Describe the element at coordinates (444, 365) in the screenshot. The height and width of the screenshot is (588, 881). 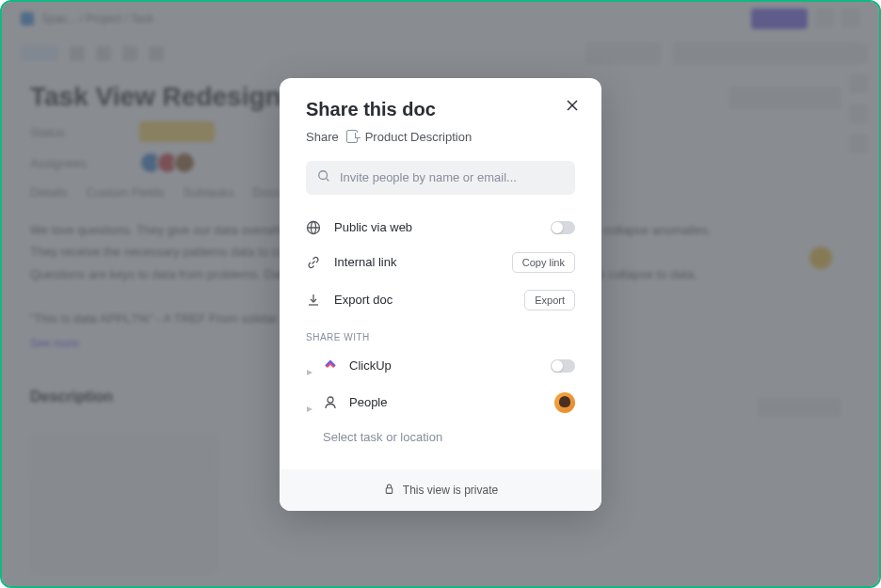
I see `clickup-label: ClickUp` at that location.